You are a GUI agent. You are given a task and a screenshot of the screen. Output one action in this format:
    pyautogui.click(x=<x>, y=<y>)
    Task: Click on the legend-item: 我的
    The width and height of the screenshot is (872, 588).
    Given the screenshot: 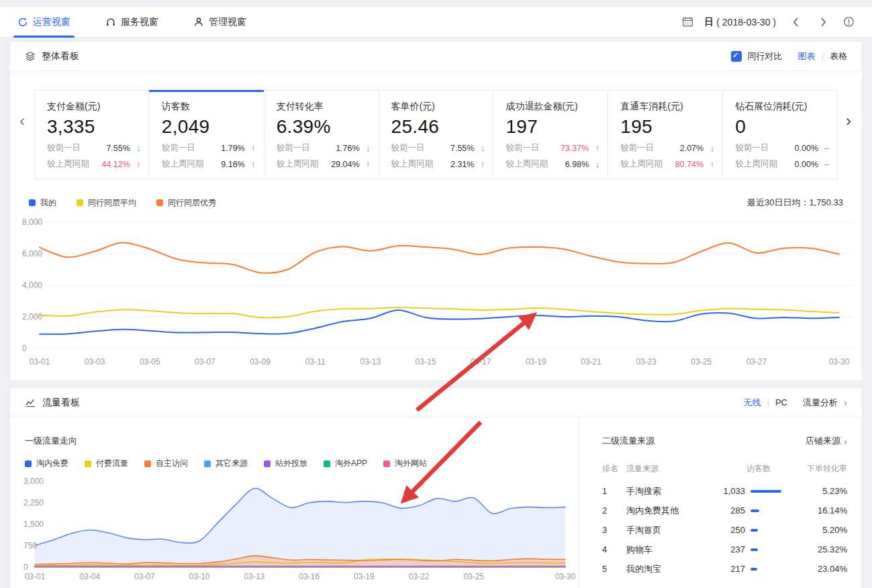 What is the action you would take?
    pyautogui.click(x=43, y=203)
    